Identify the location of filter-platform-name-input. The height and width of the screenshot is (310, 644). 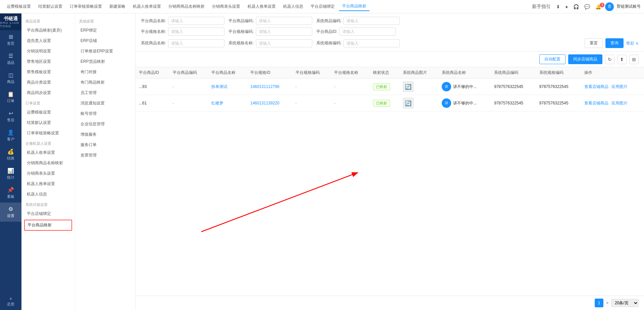
(196, 21).